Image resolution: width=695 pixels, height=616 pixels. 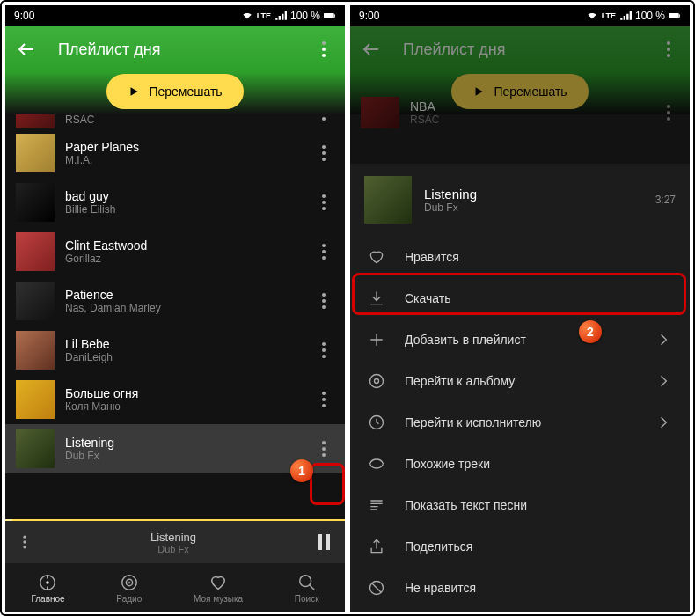 I want to click on sheet-header: Listening Dub Fx 3:27, so click(x=520, y=200).